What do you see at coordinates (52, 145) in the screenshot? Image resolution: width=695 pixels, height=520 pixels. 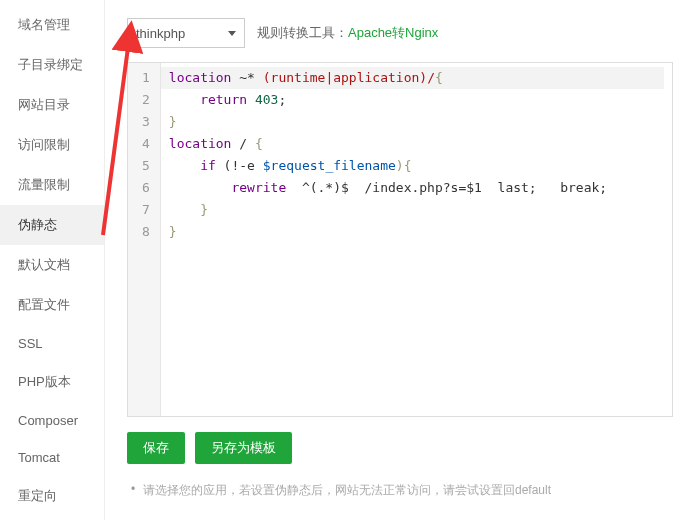 I see `sidebar-item-accesslimit: 访问限制` at bounding box center [52, 145].